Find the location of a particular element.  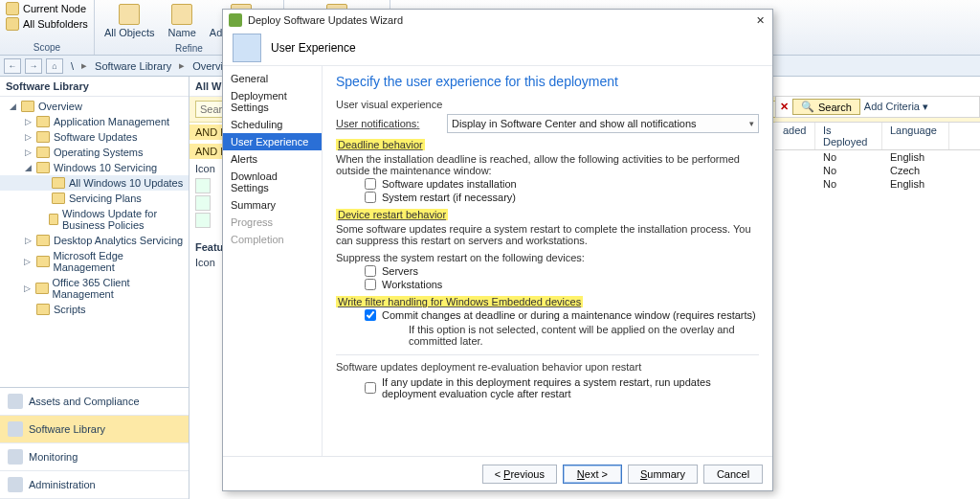

deadline-text: When the installation deadline is reache… is located at coordinates (547, 165).